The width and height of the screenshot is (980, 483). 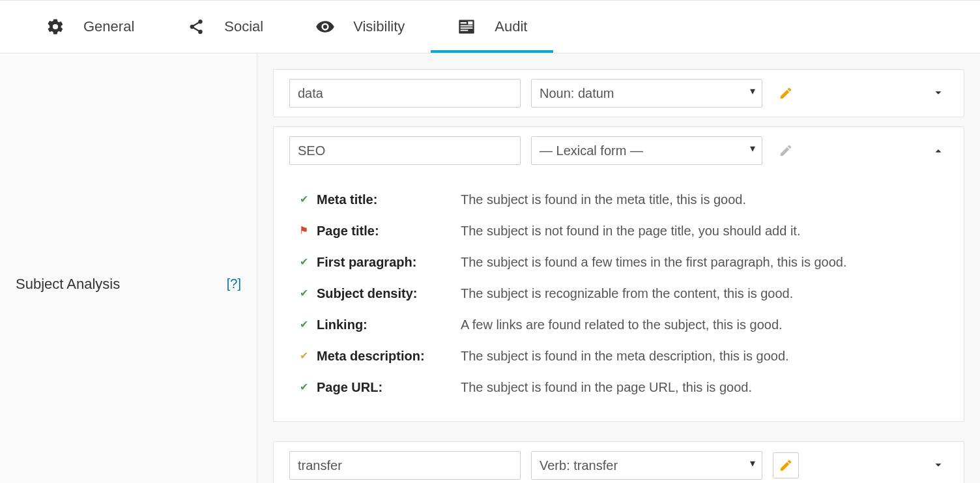 What do you see at coordinates (646, 465) in the screenshot?
I see `lexical-form-select: Verb: transfer` at bounding box center [646, 465].